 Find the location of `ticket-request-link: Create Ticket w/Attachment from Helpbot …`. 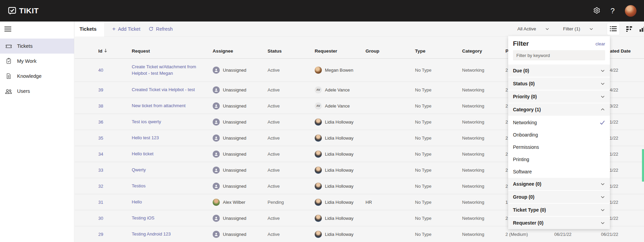

ticket-request-link: Create Ticket w/Attachment from Helpbot … is located at coordinates (168, 70).